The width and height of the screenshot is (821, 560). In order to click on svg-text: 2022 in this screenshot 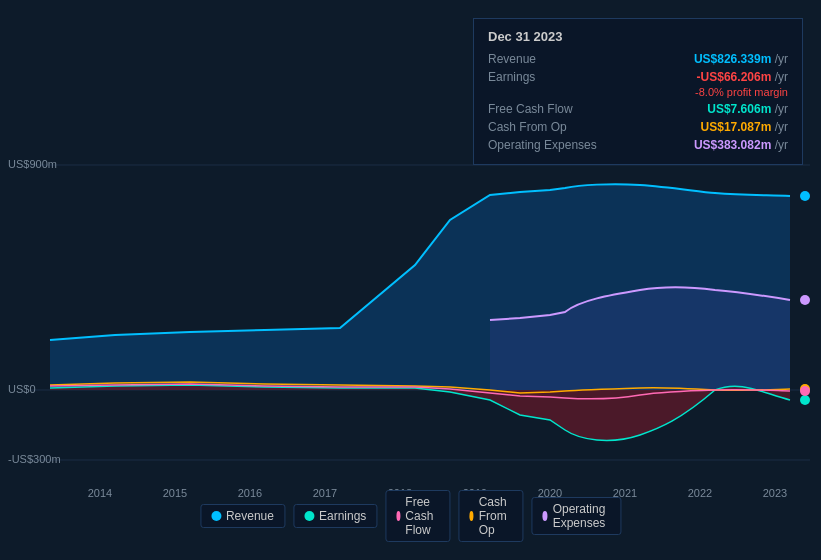, I will do `click(700, 493)`.